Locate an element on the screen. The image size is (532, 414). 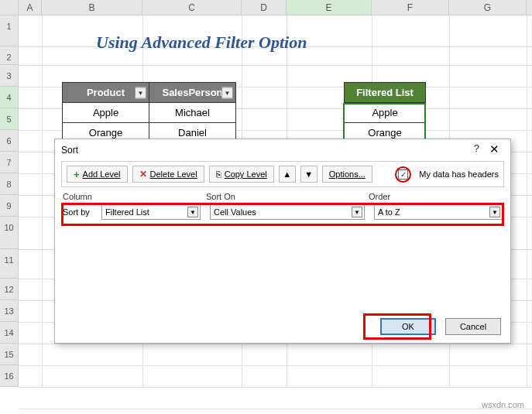
column-headers: ABCDEFG is located at coordinates (266, 8).